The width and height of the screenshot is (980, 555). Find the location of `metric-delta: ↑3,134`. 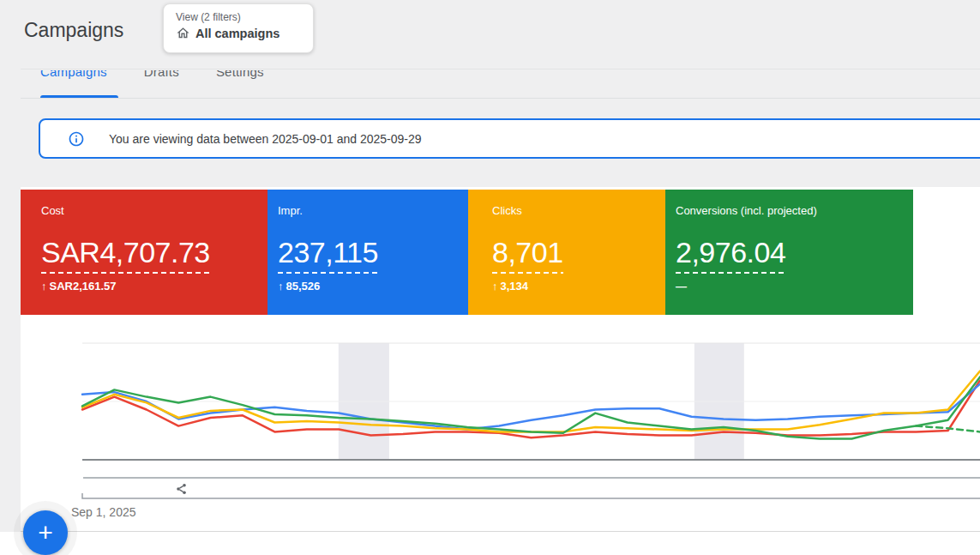

metric-delta: ↑3,134 is located at coordinates (579, 287).